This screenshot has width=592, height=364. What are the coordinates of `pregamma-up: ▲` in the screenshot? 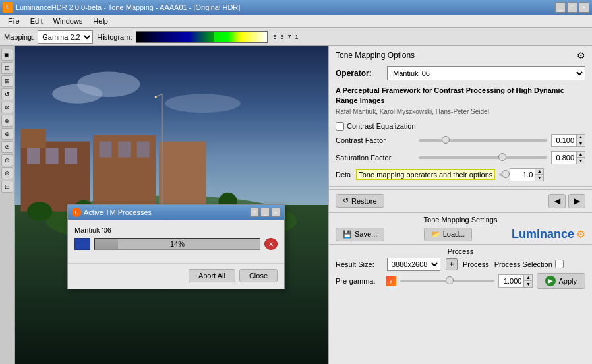 It's located at (528, 278).